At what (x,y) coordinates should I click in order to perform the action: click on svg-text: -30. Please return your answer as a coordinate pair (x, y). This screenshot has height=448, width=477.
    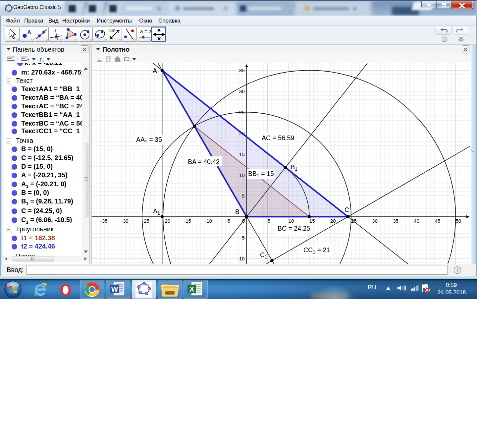
    Looking at the image, I should click on (125, 221).